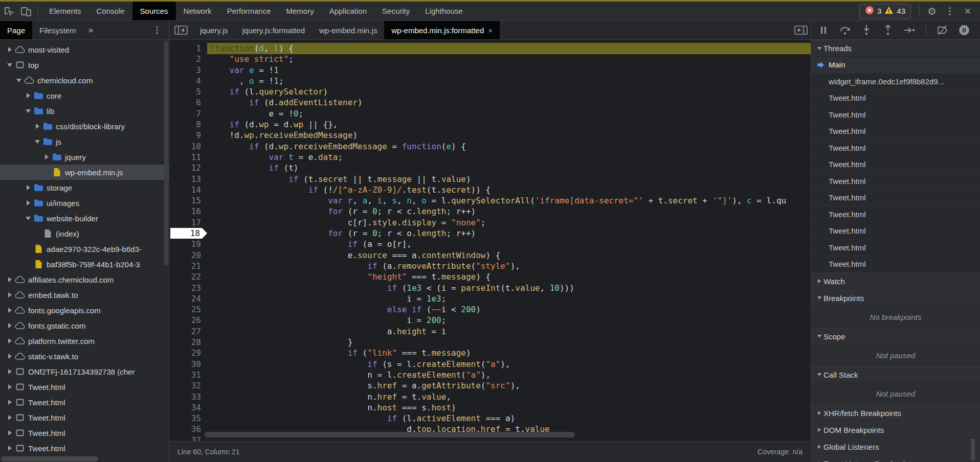 The image size is (980, 462). I want to click on settings-icon: ⚙, so click(932, 11).